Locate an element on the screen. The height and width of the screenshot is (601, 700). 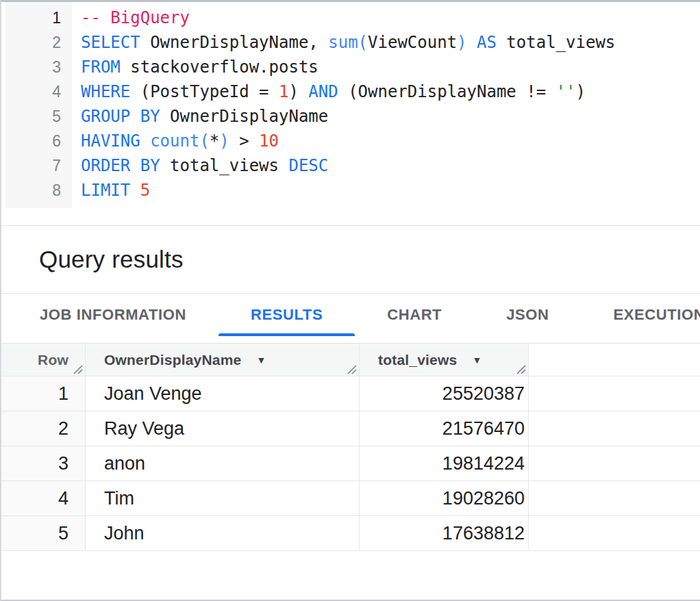
table-row: 2Ray Vega21576470 is located at coordinates (351, 429).